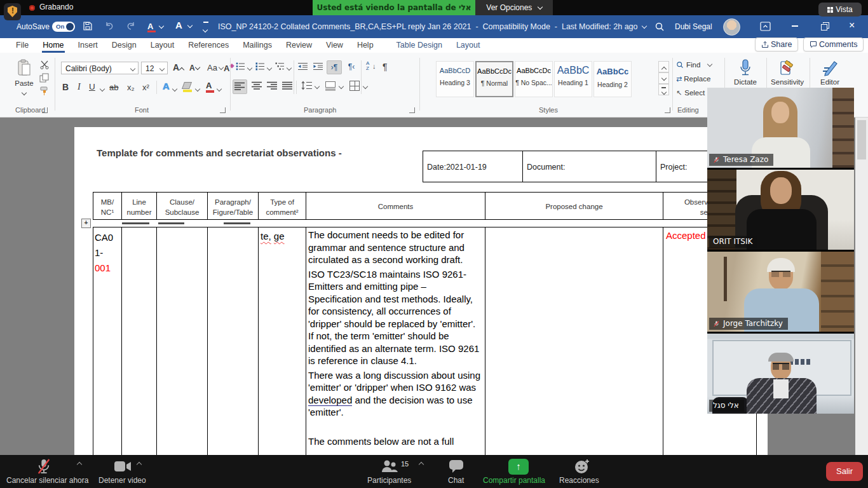 The image size is (868, 488). Describe the element at coordinates (600, 27) in the screenshot. I see `last-modified-label: Last Modified: 2h ago` at that location.